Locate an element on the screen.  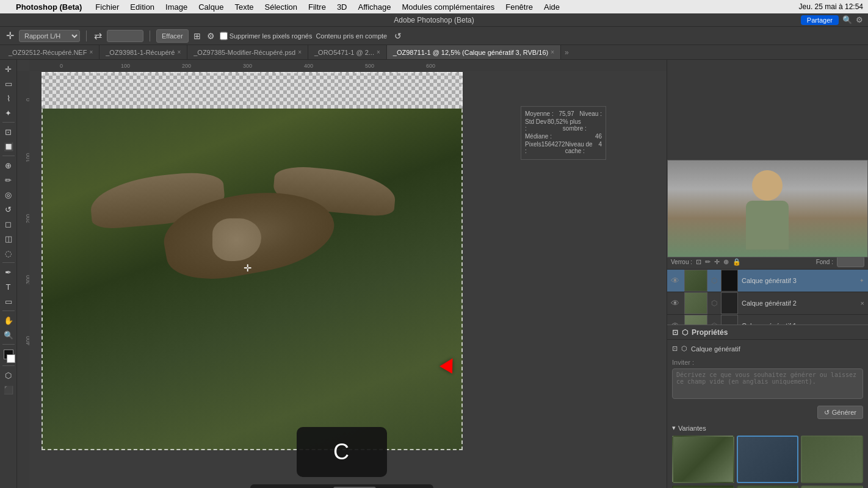
menu-aide: Aide is located at coordinates (552, 7).